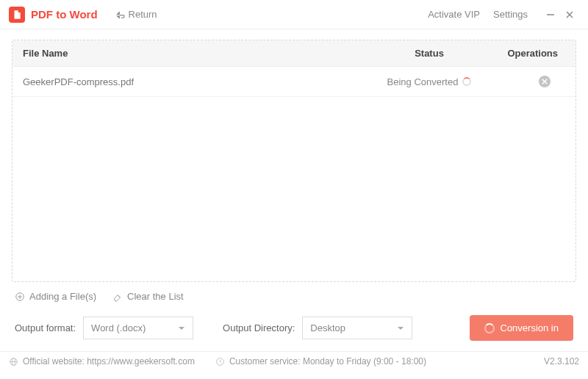  Describe the element at coordinates (13, 361) in the screenshot. I see `globe-icon` at that location.